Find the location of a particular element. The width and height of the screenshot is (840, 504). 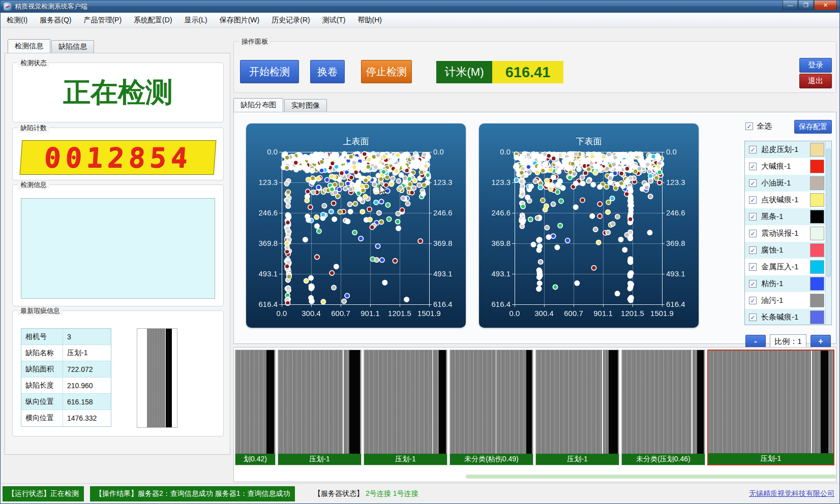

menu-help: 帮助(H) is located at coordinates (370, 20).